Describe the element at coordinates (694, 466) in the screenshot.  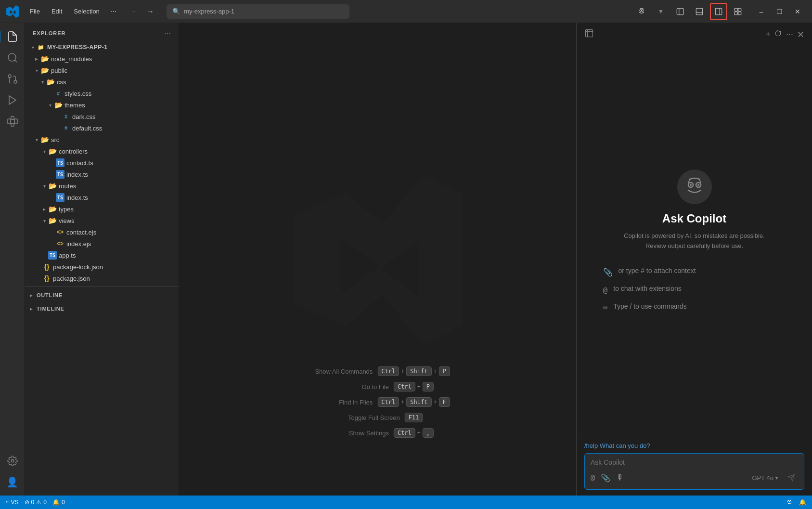
I see `copilot-footer: /help What can you do? @ 📎 🎙 GPT 4o ▾` at that location.